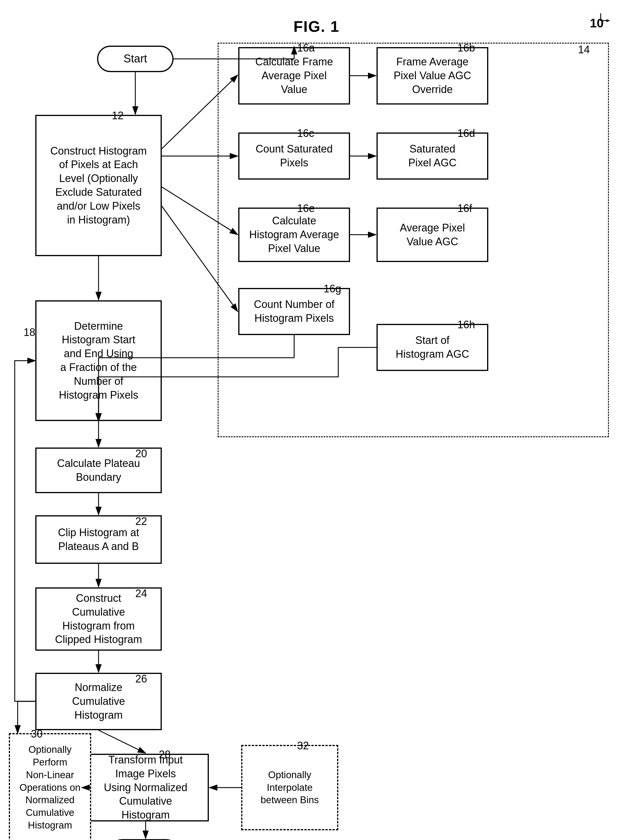 This screenshot has height=840, width=633. Describe the element at coordinates (306, 134) in the screenshot. I see `ref-16c: 16c` at that location.